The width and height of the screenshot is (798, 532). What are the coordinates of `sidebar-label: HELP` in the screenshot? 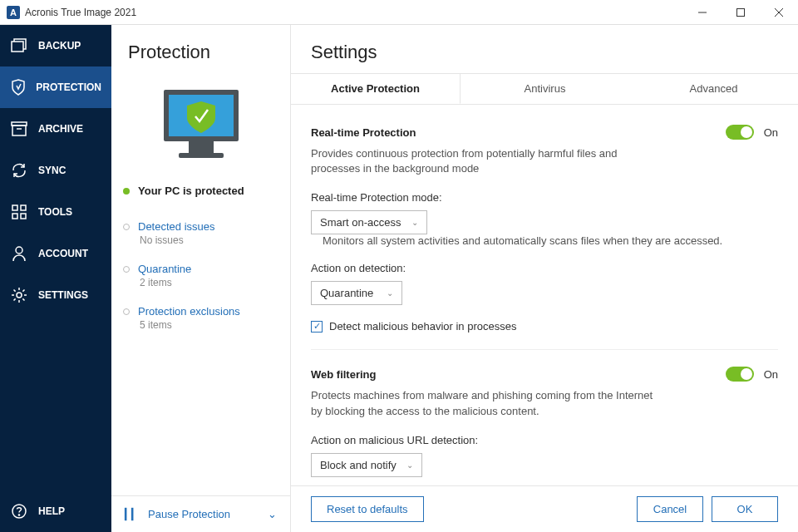 It's located at (52, 511).